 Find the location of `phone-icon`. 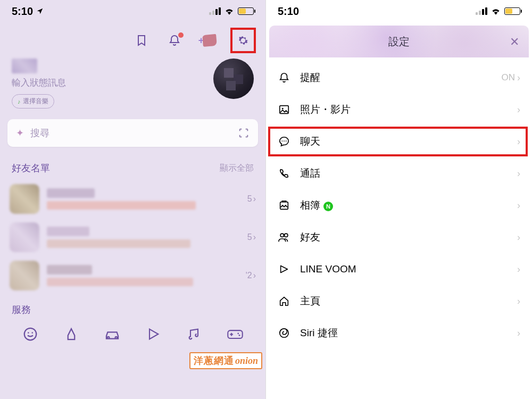

phone-icon is located at coordinates (284, 173).